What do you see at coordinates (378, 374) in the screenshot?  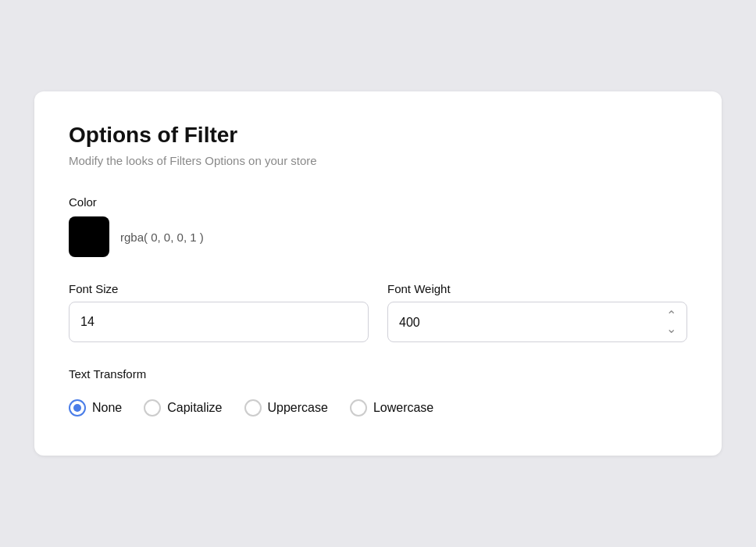 I see `text-transform-label: Text Transform` at bounding box center [378, 374].